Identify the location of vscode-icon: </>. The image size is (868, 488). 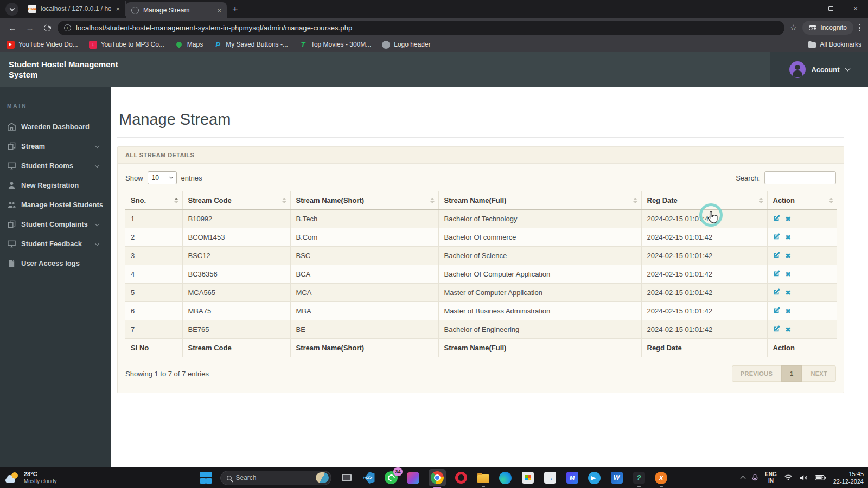
(369, 478).